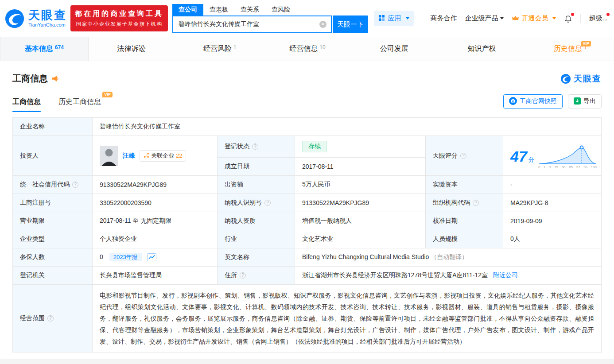 This screenshot has width=614, height=364. I want to click on reg-authority-label: 登记机关, so click(53, 275).